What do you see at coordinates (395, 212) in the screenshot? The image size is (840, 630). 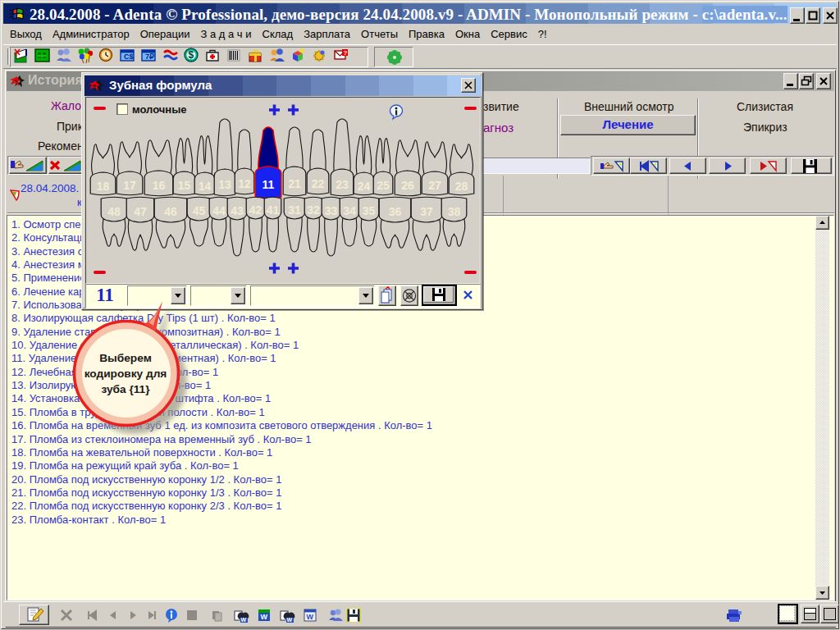 I see `svg-text: 36` at bounding box center [395, 212].